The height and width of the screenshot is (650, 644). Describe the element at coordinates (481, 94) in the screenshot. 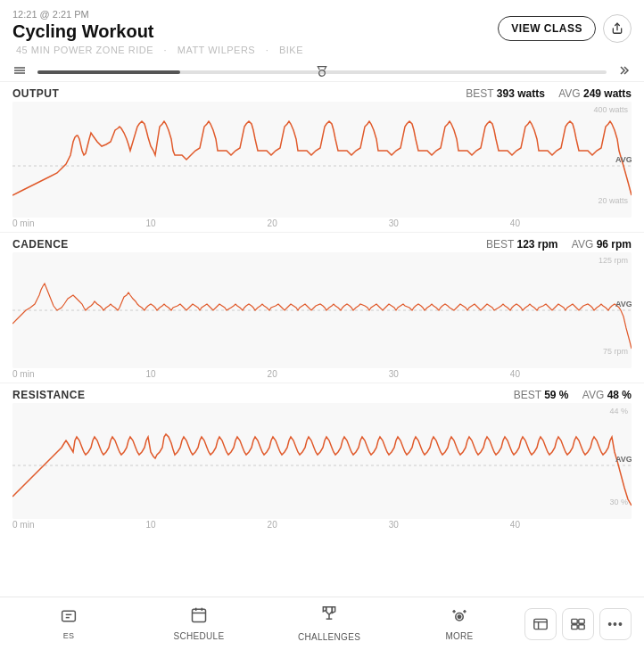

I see `output-best-label: BEST` at that location.